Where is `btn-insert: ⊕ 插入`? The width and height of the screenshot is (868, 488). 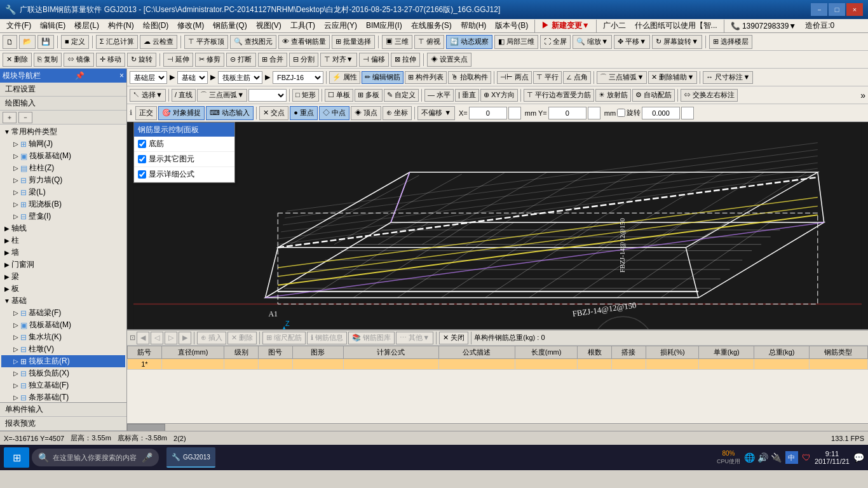
btn-insert: ⊕ 插入 is located at coordinates (212, 338).